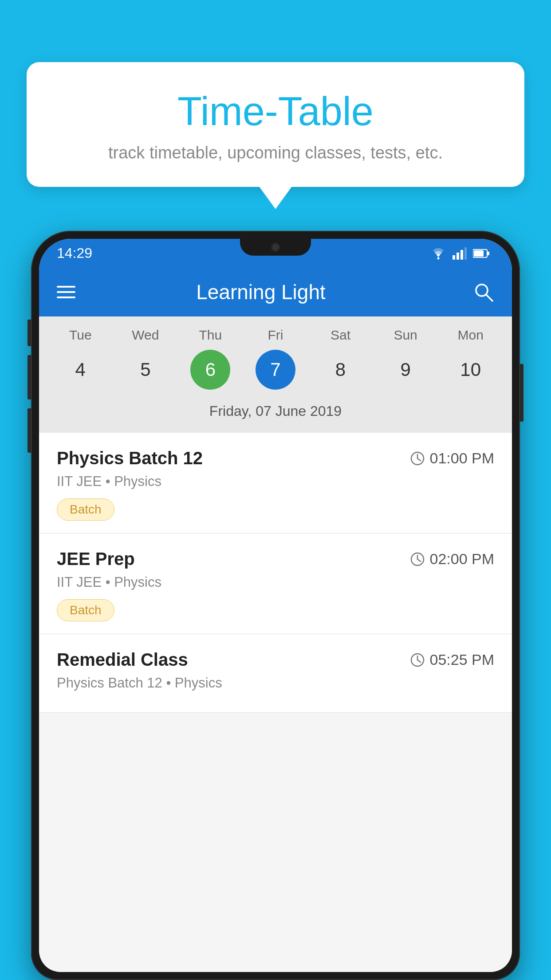  Describe the element at coordinates (130, 458) in the screenshot. I see `schedule-item-title: Physics Batch 12` at that location.